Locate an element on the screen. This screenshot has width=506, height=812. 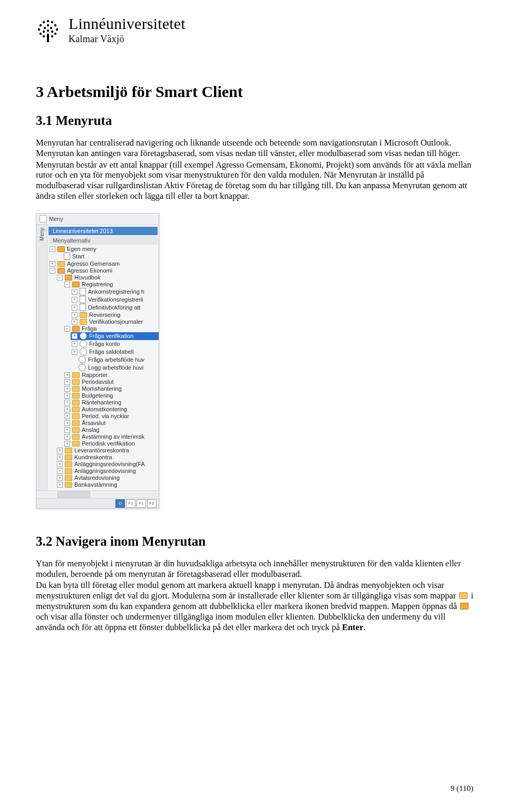
tree-item: +Periodavslut is located at coordinates (111, 382).